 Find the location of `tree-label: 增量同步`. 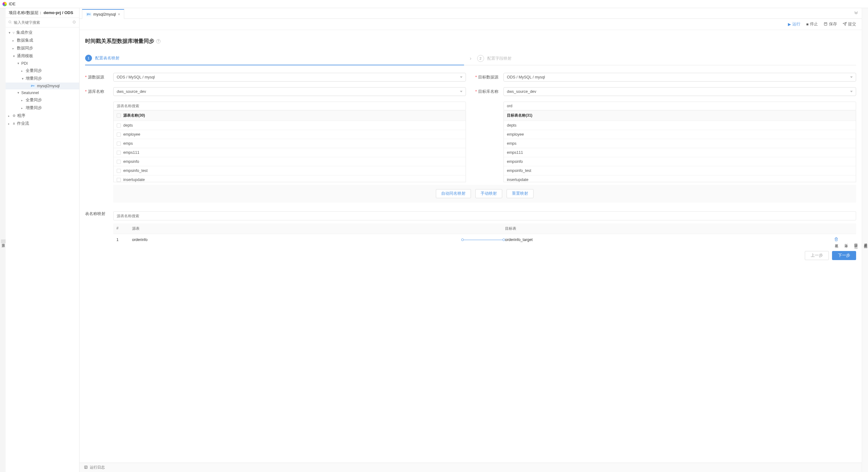

tree-label: 增量同步 is located at coordinates (34, 108).